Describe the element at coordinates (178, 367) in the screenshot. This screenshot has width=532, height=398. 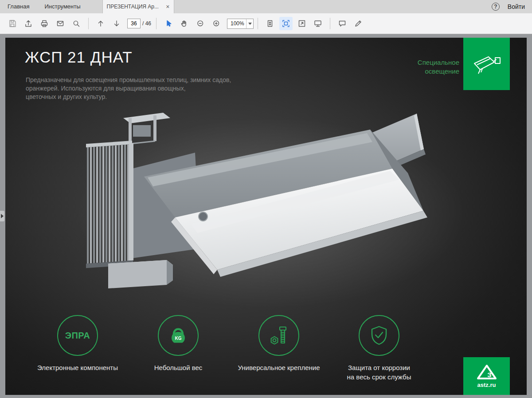
I see `feature-label: Небольшой вес` at that location.